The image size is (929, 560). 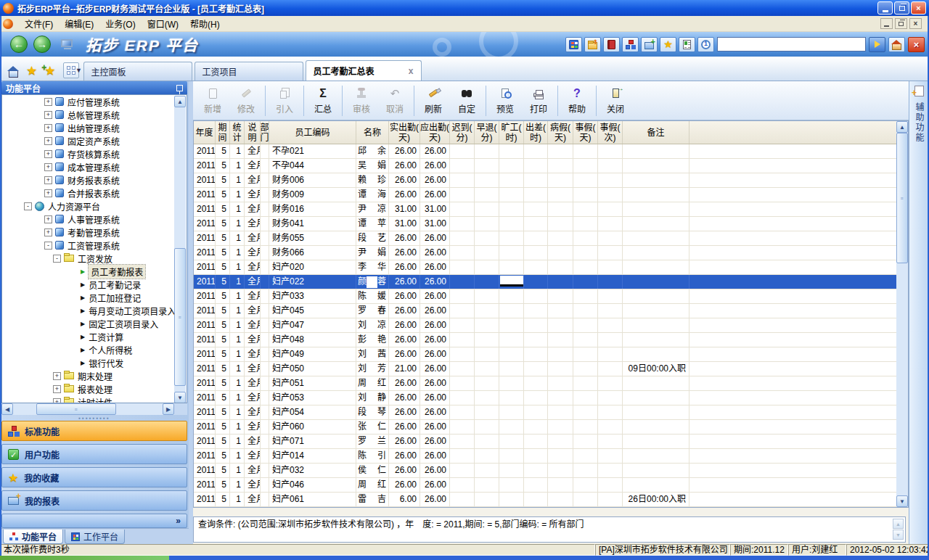 What do you see at coordinates (916, 23) in the screenshot?
I see `mdi-close-button: ×` at bounding box center [916, 23].